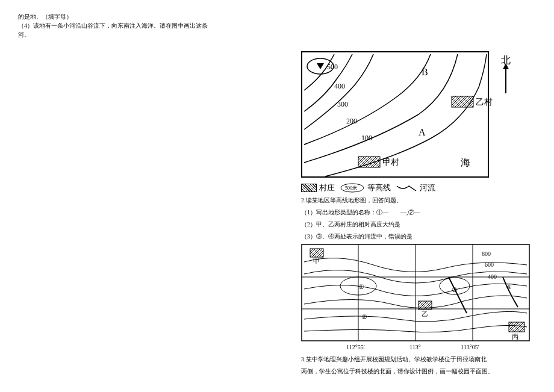 The height and width of the screenshot is (392, 554). Describe the element at coordinates (509, 287) in the screenshot. I see `marker-4: ④` at that location.